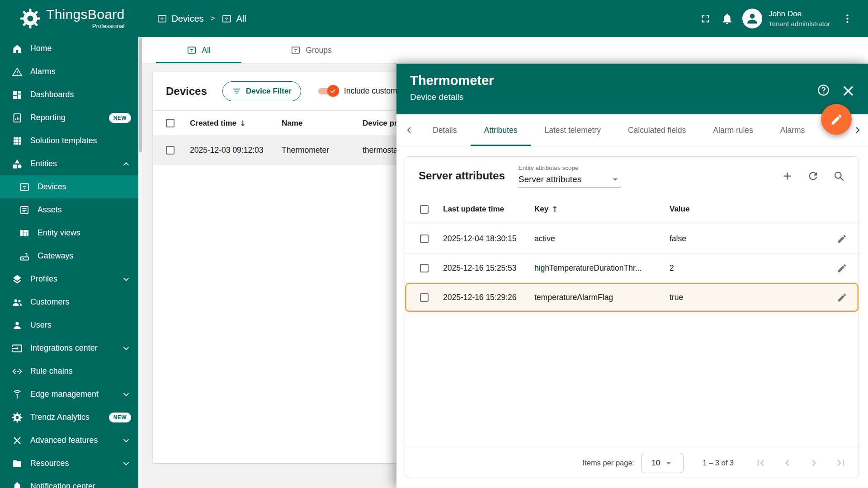 This screenshot has width=868, height=488. What do you see at coordinates (760, 463) in the screenshot?
I see `first-page-button` at bounding box center [760, 463].